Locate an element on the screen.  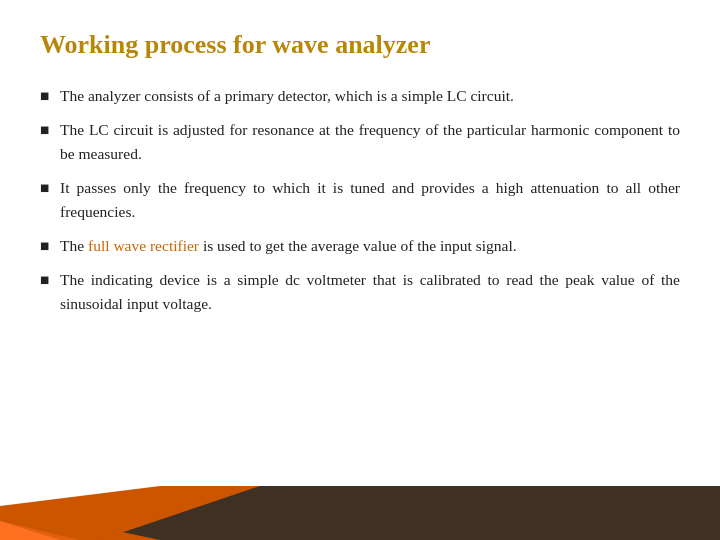
bullet-text-4: The full wave rectifier is used to get t… is located at coordinates (370, 246).